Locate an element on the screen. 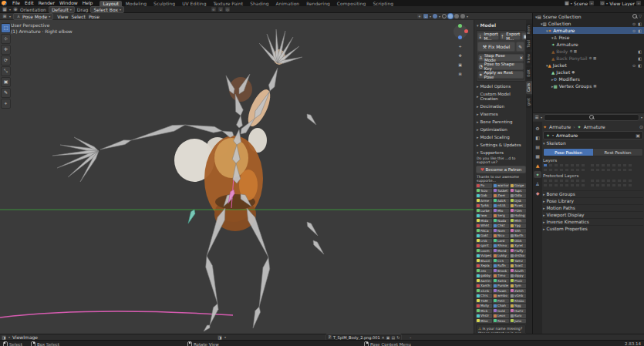  patron-button: Azuth is located at coordinates (518, 271).